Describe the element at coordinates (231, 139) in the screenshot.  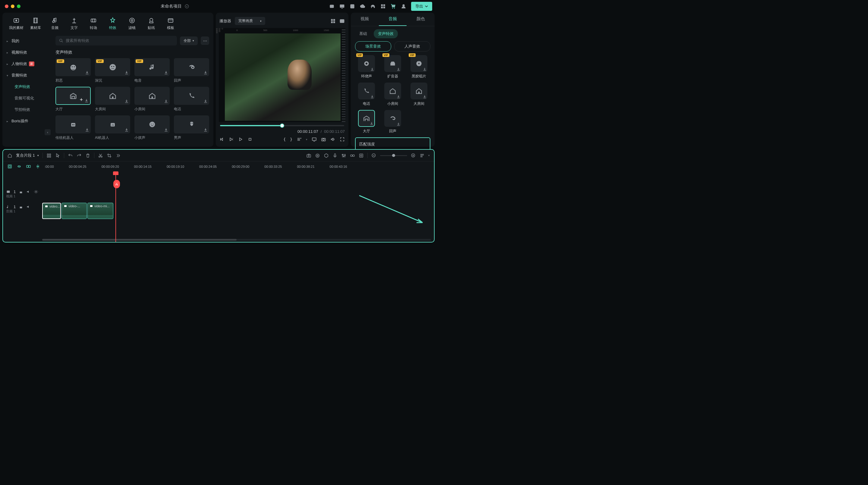
I see `play-pause-icon` at that location.